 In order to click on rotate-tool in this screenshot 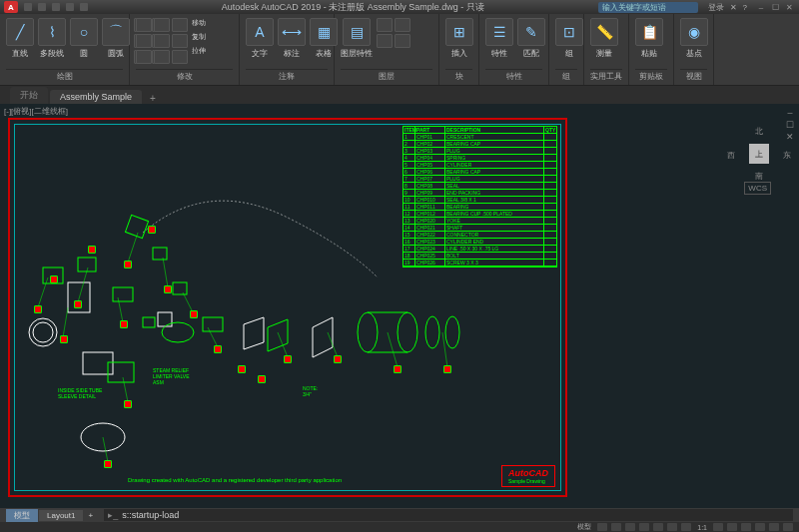, I will do `click(162, 25)`.